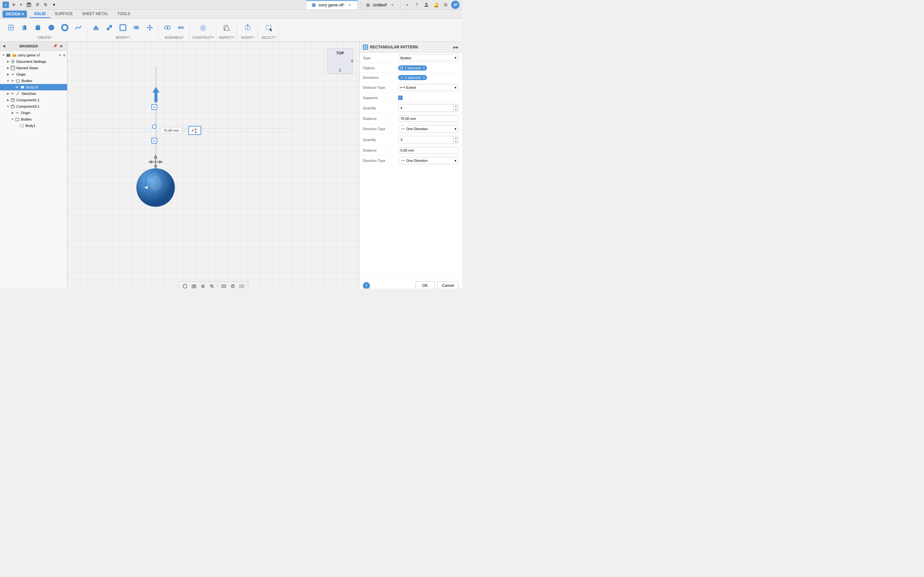 The width and height of the screenshot is (924, 577). I want to click on tree-item-origin: Origin, so click(34, 74).